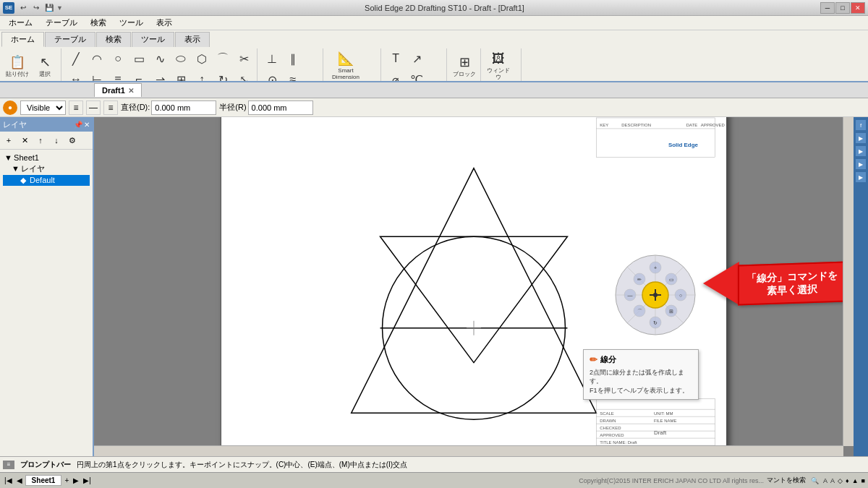  Describe the element at coordinates (9, 480) in the screenshot. I see `sheet-nav-first: |◀` at that location.